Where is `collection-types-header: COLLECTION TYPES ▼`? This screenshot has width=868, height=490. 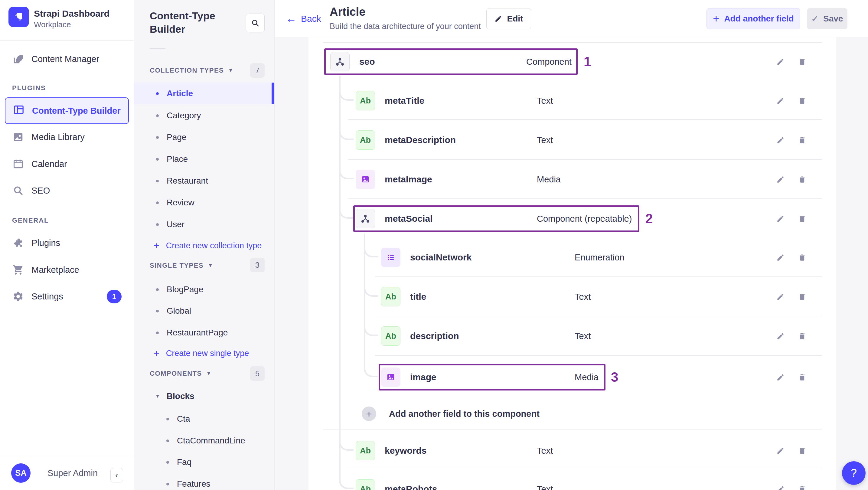
collection-types-header: COLLECTION TYPES ▼ is located at coordinates (192, 71).